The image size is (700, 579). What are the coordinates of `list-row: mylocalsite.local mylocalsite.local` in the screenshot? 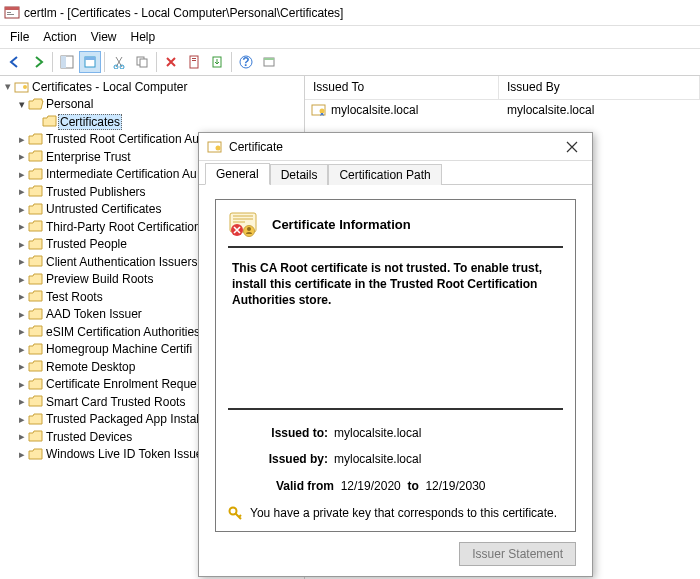 It's located at (502, 110).